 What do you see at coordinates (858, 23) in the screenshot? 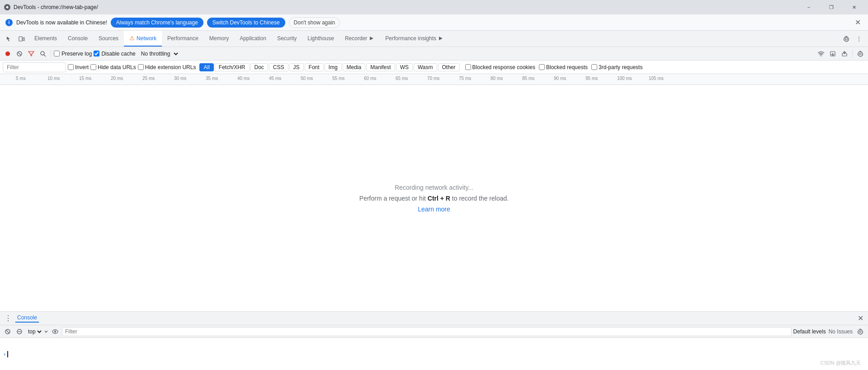
I see `notification-close-button: ✕` at bounding box center [858, 23].